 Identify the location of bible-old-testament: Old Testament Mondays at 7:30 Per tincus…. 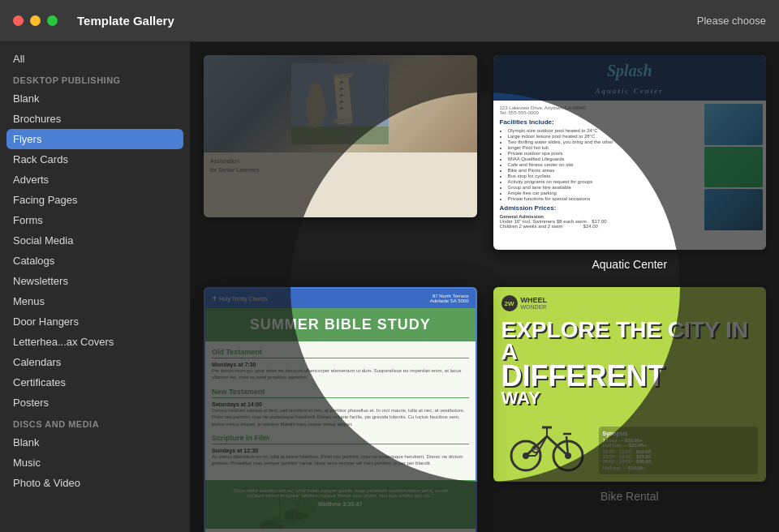
(341, 365).